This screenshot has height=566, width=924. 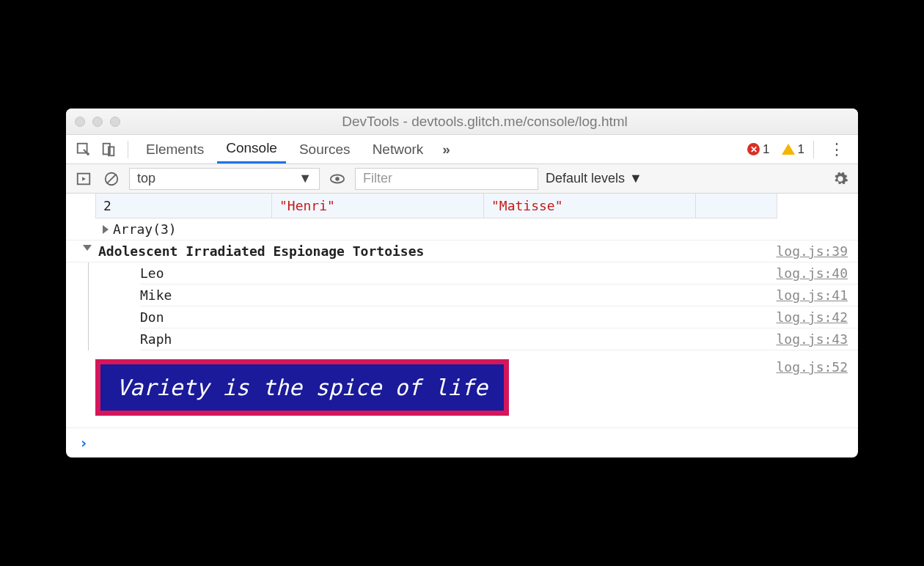 What do you see at coordinates (446, 150) in the screenshot?
I see `overflow-tabs-button: »` at bounding box center [446, 150].